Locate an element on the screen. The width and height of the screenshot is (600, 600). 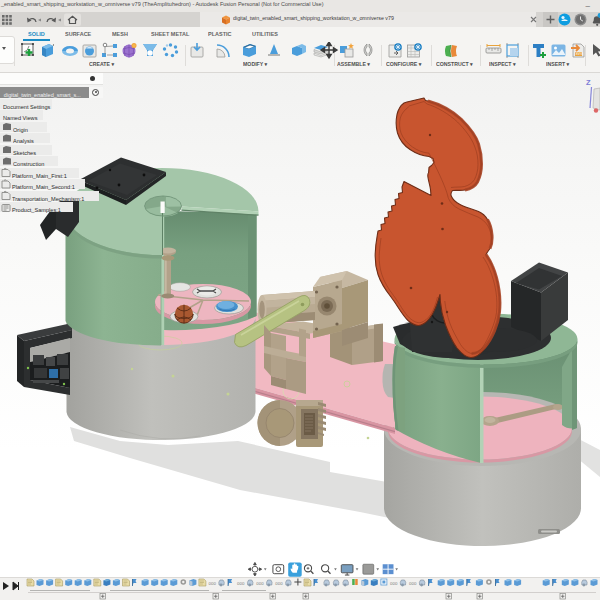
svg-text: Z is located at coordinates (588, 82).